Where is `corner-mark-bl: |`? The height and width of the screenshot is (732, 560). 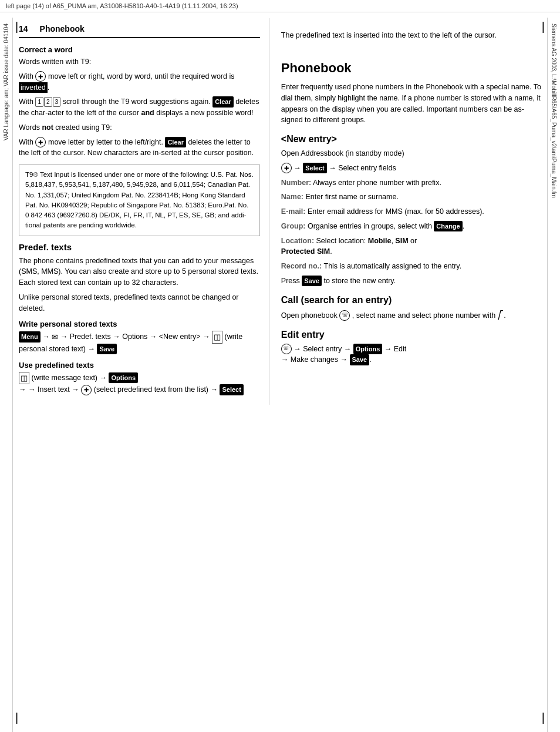
corner-mark-bl: | is located at coordinates (16, 717).